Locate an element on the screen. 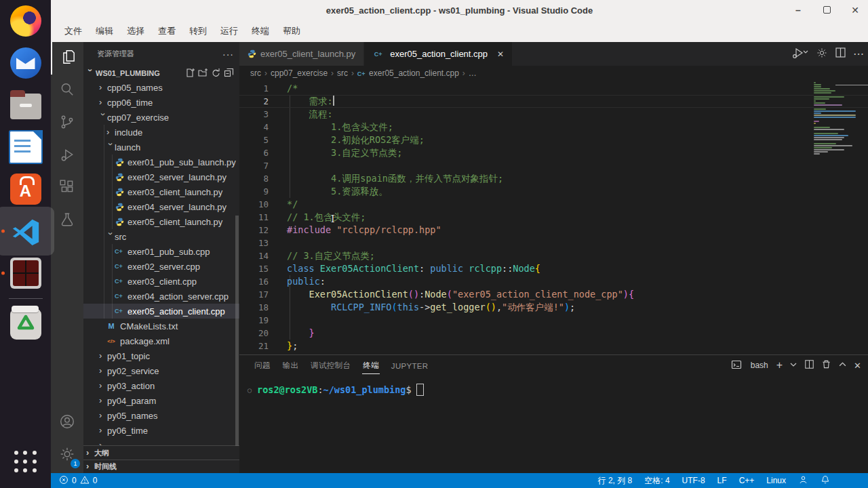 The width and height of the screenshot is (868, 488). close-icon: ✕ is located at coordinates (500, 54).